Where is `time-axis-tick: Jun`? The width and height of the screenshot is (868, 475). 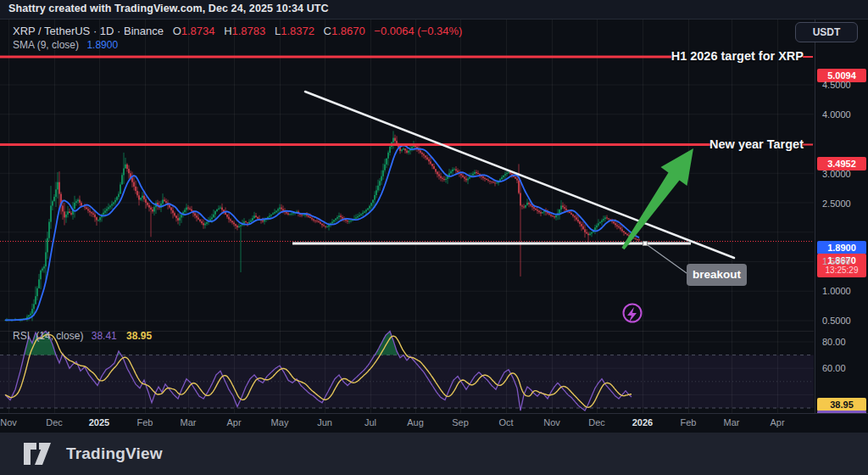
time-axis-tick: Jun is located at coordinates (325, 422).